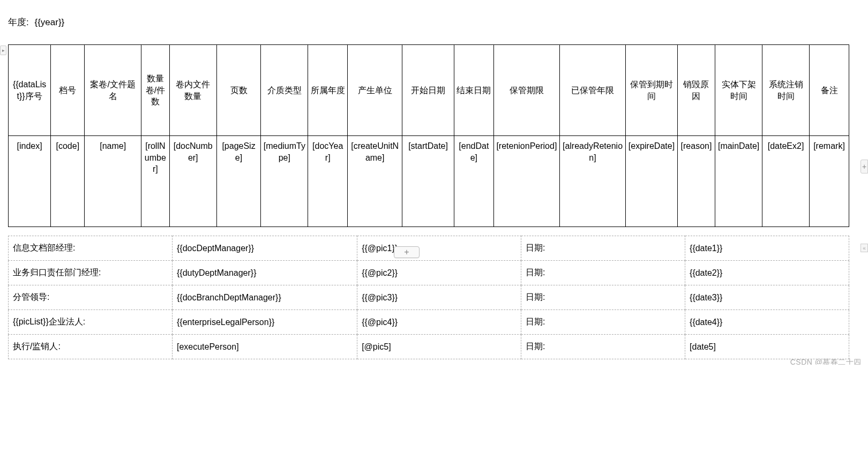 The height and width of the screenshot is (468, 868). I want to click on header-createunit: 产生单位, so click(375, 90).